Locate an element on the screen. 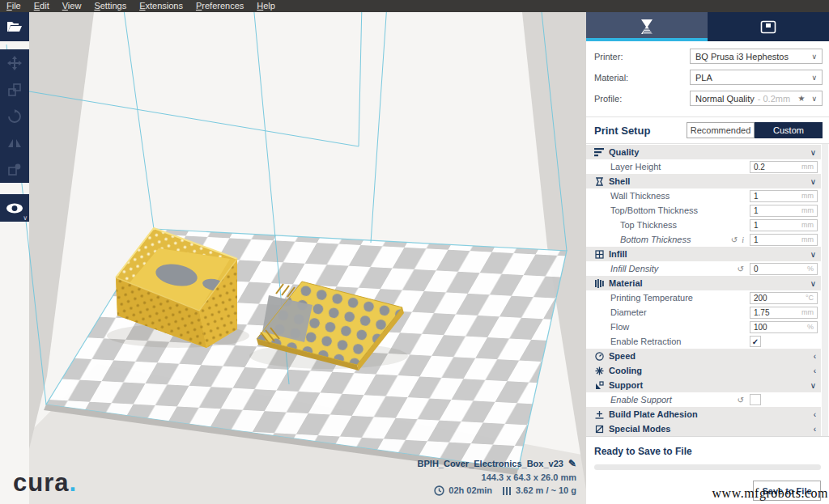 Image resolution: width=829 pixels, height=504 pixels. section-build-plate-adhesion: Build Plate Adhesion ‹ is located at coordinates (704, 414).